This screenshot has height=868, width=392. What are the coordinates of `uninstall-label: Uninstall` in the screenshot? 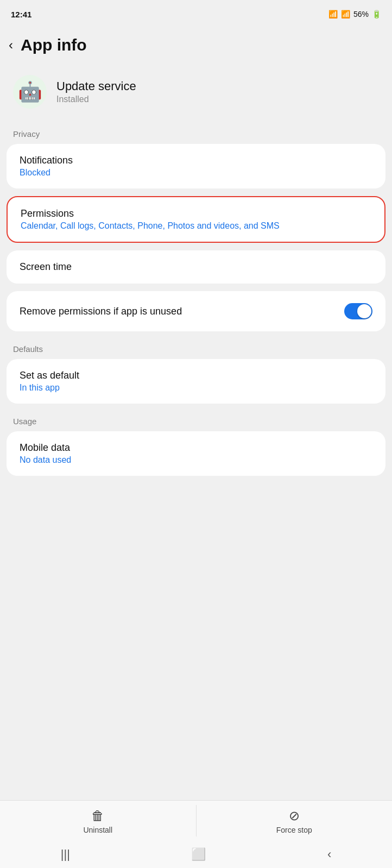 It's located at (98, 830).